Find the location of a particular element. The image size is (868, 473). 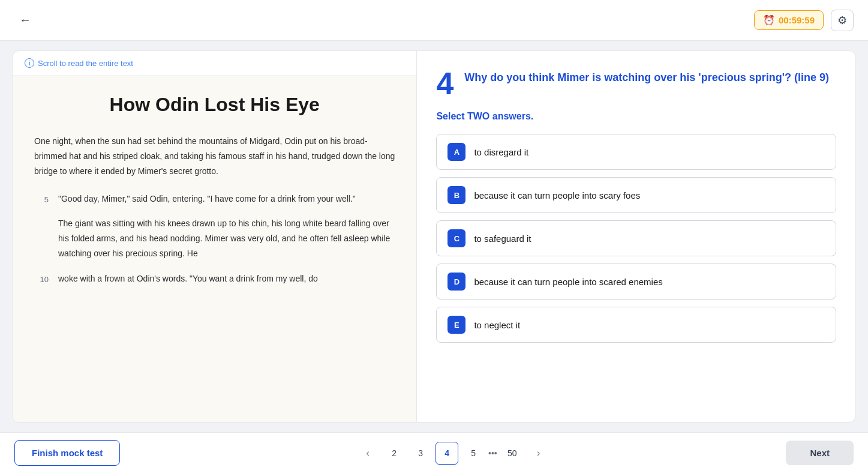

story-line-10-text: woke with a frown at Odin's words. "You … is located at coordinates (188, 279).